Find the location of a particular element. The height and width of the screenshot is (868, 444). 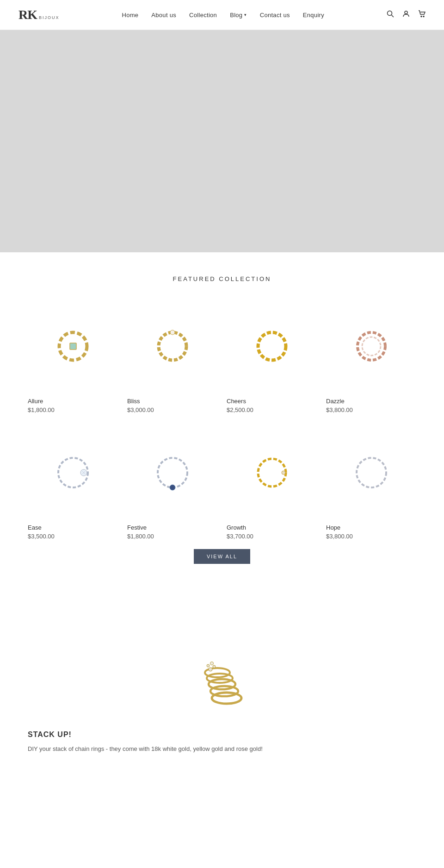

product-name-ease: Ease is located at coordinates (73, 528).